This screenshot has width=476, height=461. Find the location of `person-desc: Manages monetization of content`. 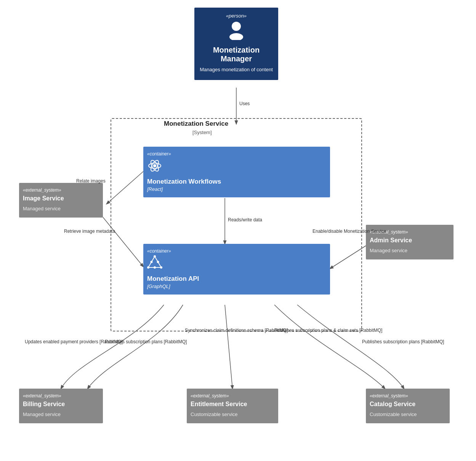

person-desc: Manages monetization of content is located at coordinates (236, 70).